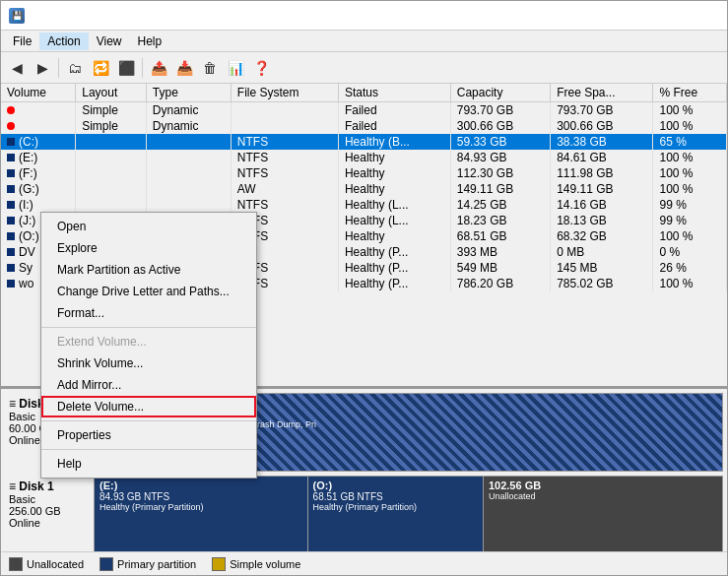 This screenshot has width=728, height=576. I want to click on ctx-add-mirror: Add Mirror..., so click(149, 385).